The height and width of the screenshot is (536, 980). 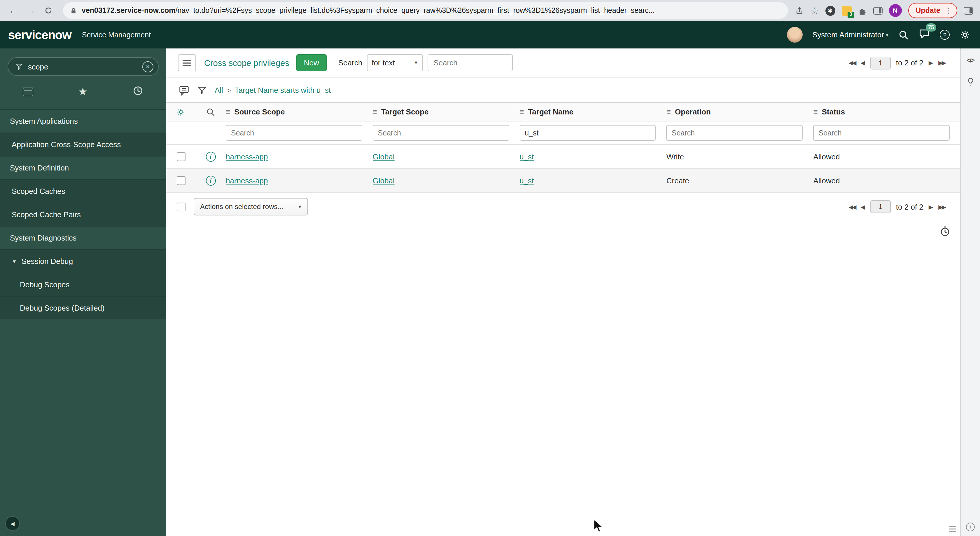 I want to click on column-search-input-source-scope, so click(x=294, y=133).